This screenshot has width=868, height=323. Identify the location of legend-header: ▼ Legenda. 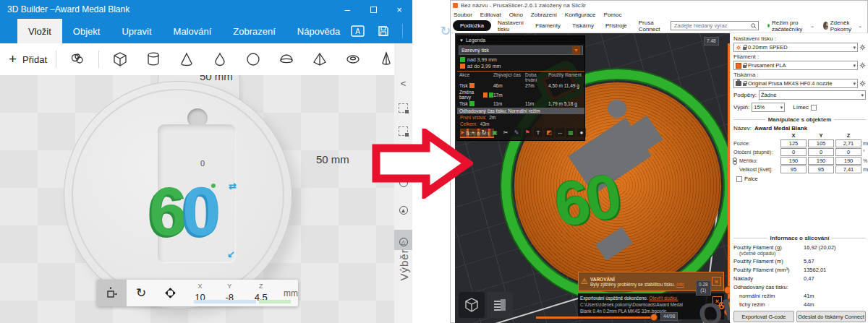
(521, 40).